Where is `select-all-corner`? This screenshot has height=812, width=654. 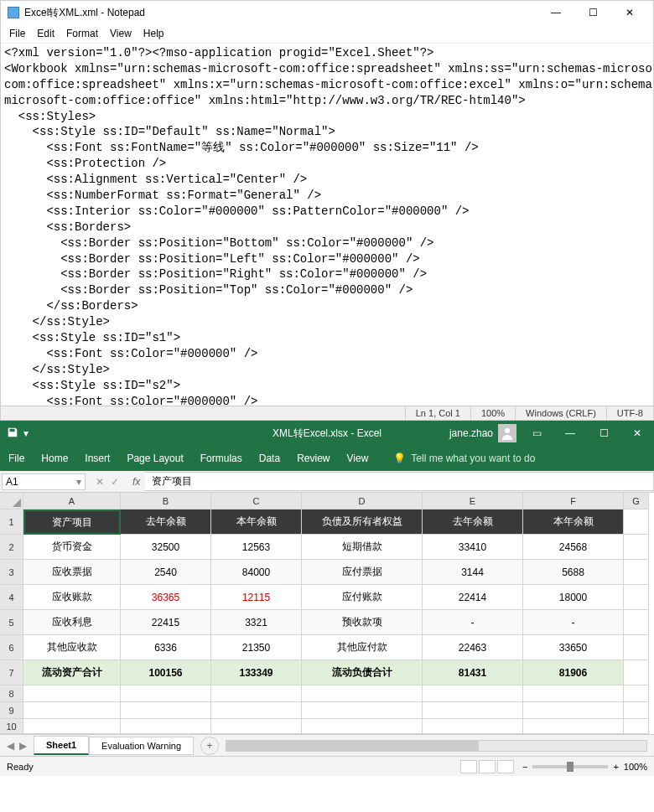 select-all-corner is located at coordinates (12, 501).